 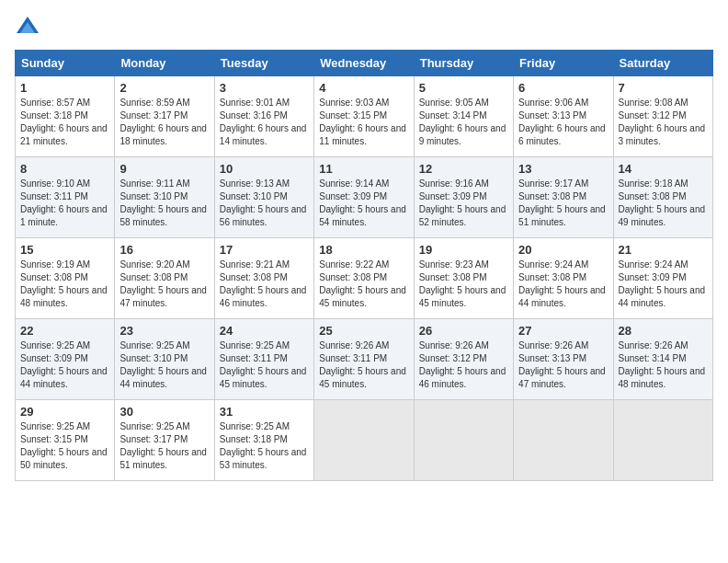 What do you see at coordinates (265, 446) in the screenshot?
I see `day-info: Sunrise: 9:25 AMSunset: 3:18 PMDaylight:…` at bounding box center [265, 446].